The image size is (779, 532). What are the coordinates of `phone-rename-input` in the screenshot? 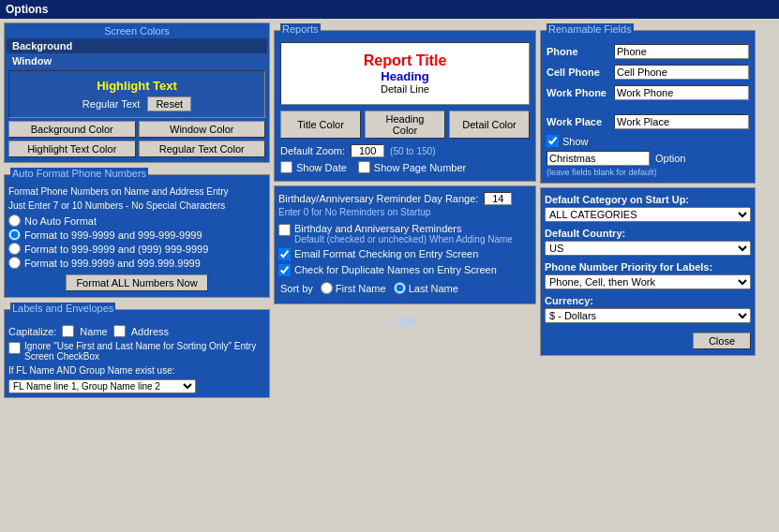 It's located at (682, 52).